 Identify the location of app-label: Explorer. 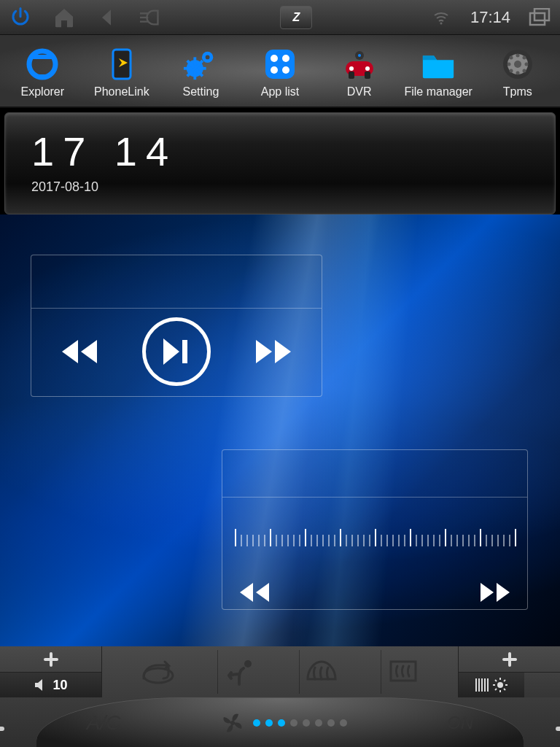
(43, 92).